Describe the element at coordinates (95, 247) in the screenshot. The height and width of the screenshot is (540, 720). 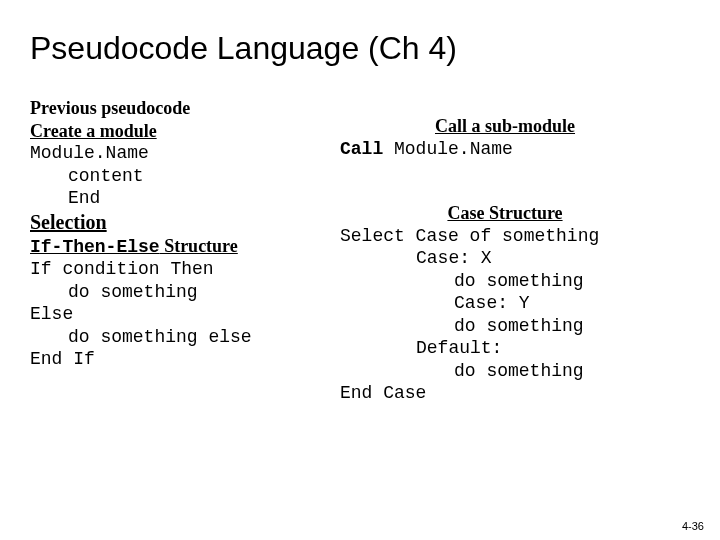
I see `ite-keyword: If-Then-Else` at that location.